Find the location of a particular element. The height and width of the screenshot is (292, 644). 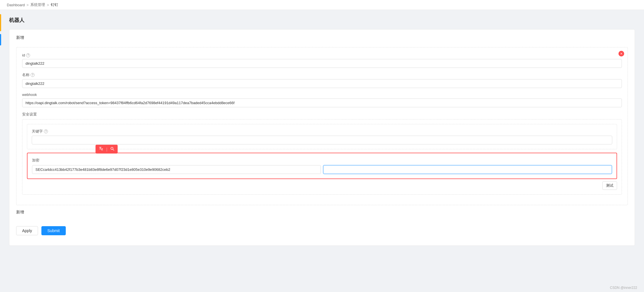

breadcrumb-dingtalk: 钉钉 is located at coordinates (54, 5).